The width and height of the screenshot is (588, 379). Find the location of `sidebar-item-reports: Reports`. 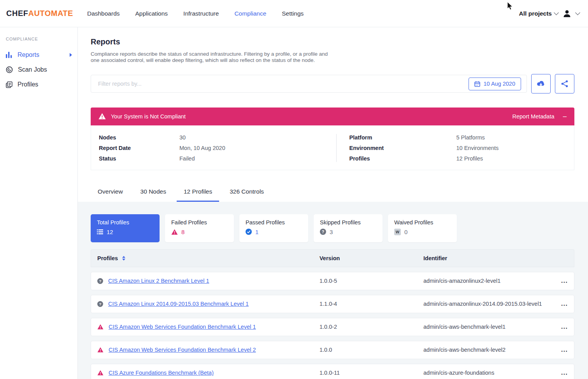

sidebar-item-reports: Reports is located at coordinates (42, 55).